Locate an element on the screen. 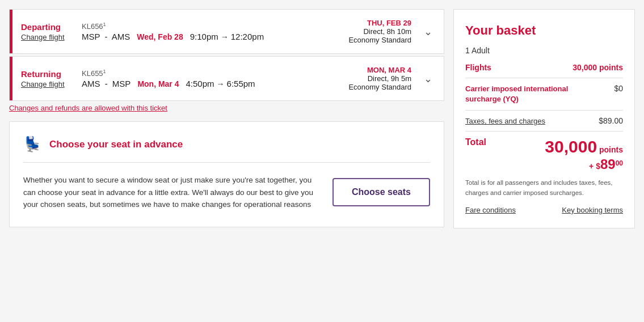 Image resolution: width=644 pixels, height=322 pixels. choose-seats-button: Choose seats is located at coordinates (381, 192).